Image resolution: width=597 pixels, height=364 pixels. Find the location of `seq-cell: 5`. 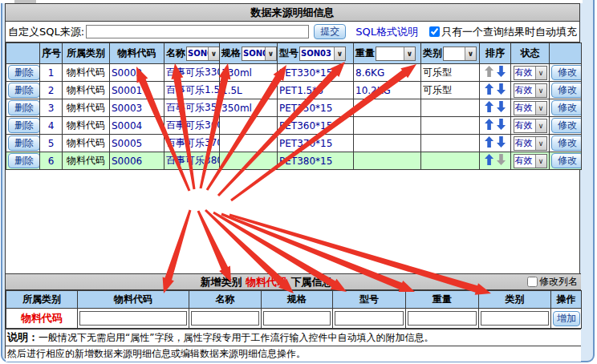

seq-cell: 5 is located at coordinates (51, 144).